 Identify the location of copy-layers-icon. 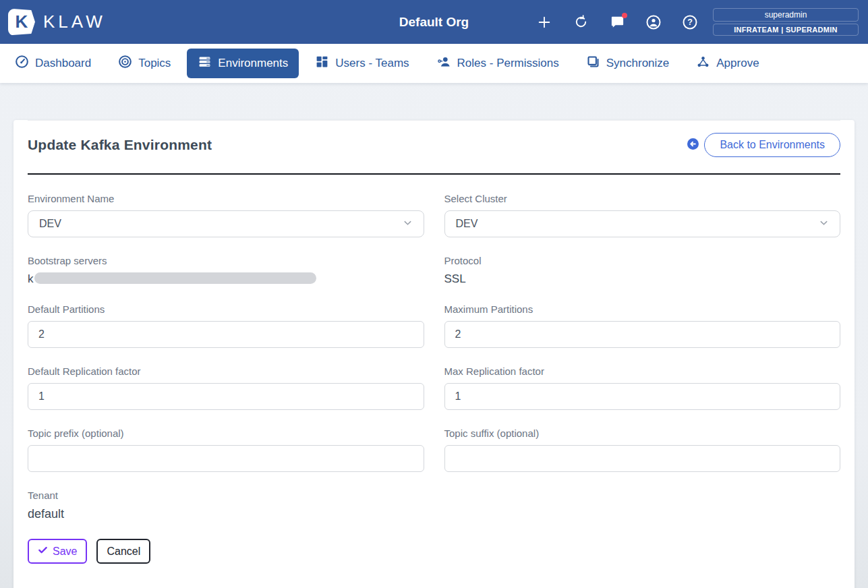
(594, 63).